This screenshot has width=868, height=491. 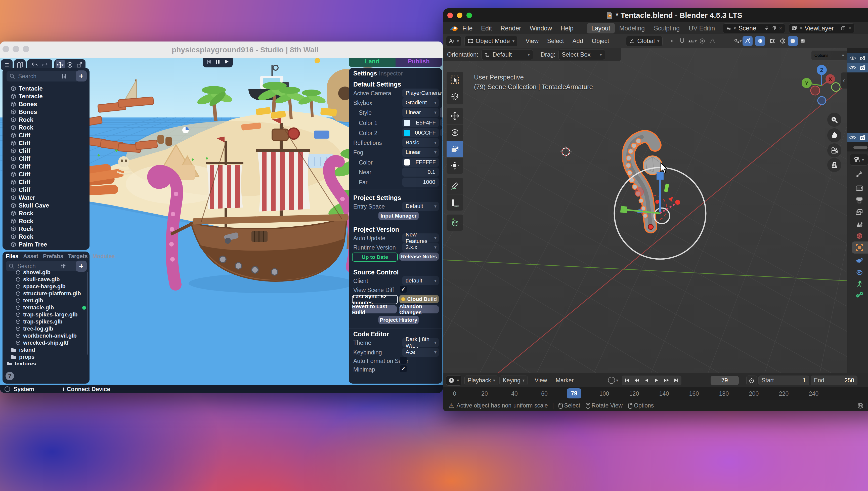 What do you see at coordinates (46, 198) in the screenshot?
I see `hierarchy-item: Water` at bounding box center [46, 198].